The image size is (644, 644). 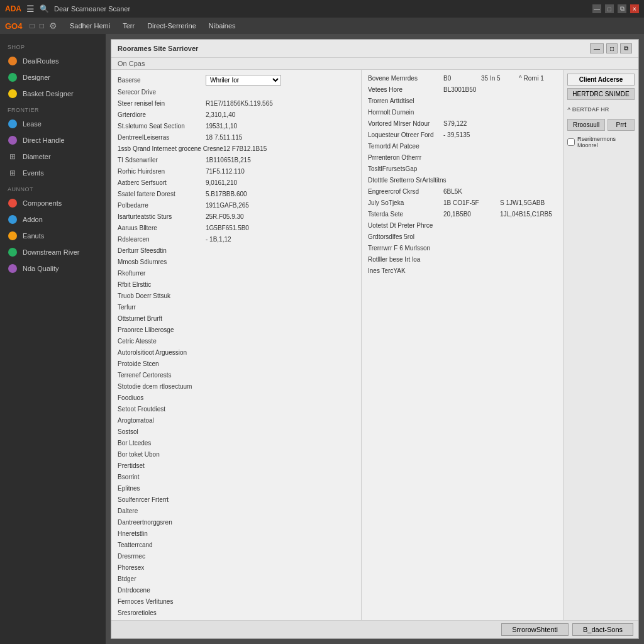 What do you see at coordinates (538, 78) in the screenshot?
I see `info-value-bovene-3: ^ Rorni 1` at bounding box center [538, 78].